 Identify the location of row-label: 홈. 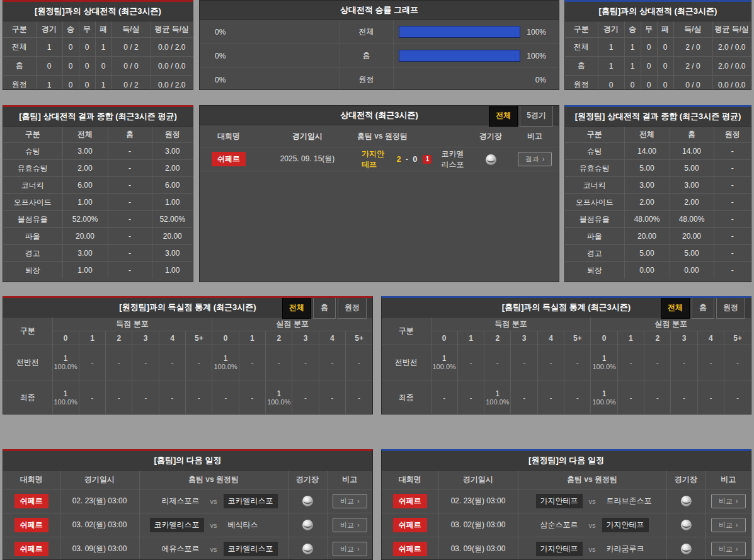
(20, 66).